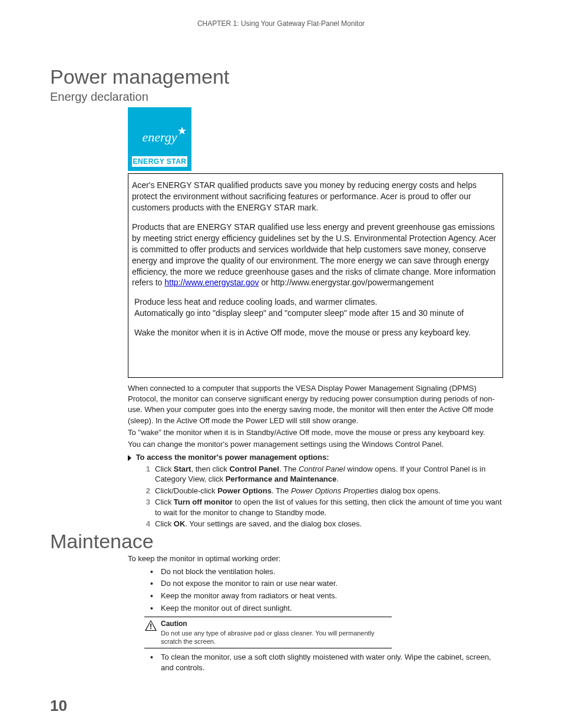 The height and width of the screenshot is (728, 562). I want to click on dpms-paragraph-2: To "wake" the monitor when it is in Stan…, so click(316, 433).